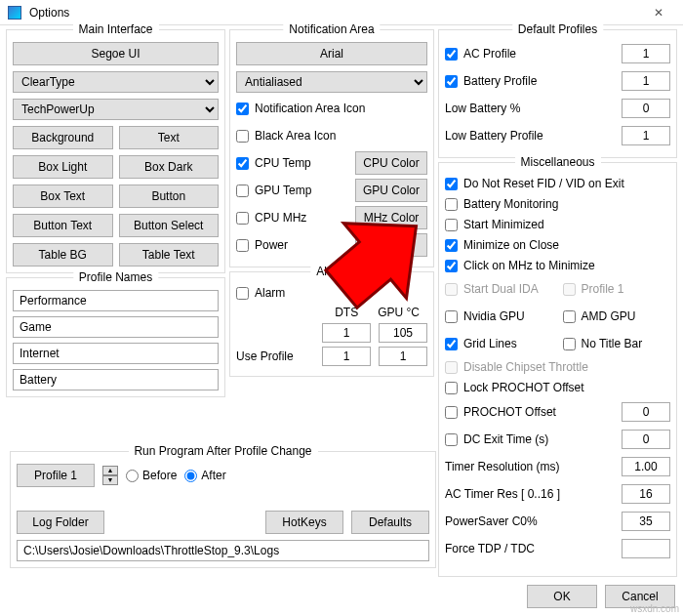  What do you see at coordinates (110, 475) in the screenshot?
I see `profile-spinner: ▲▼` at bounding box center [110, 475].